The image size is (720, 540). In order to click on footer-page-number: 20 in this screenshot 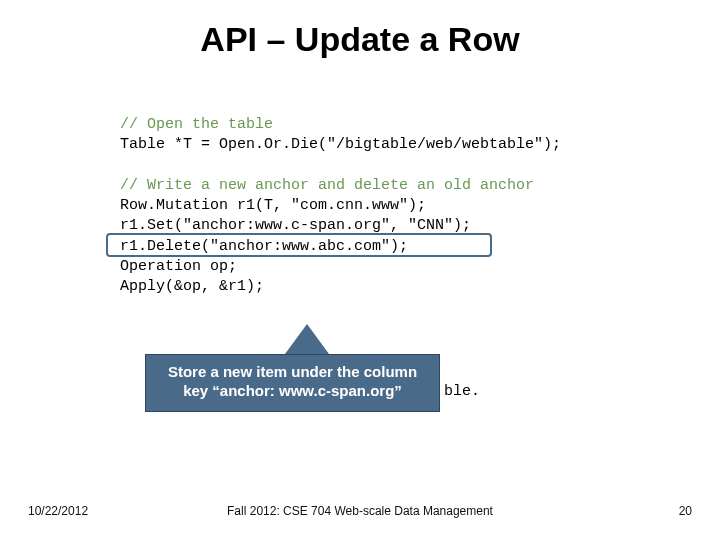, I will do `click(686, 511)`.